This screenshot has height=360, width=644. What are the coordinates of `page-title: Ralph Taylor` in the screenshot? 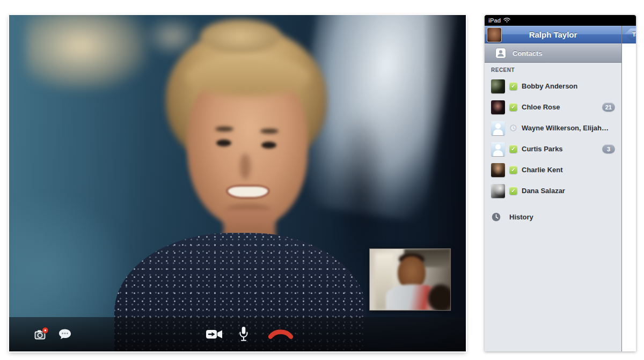 It's located at (553, 34).